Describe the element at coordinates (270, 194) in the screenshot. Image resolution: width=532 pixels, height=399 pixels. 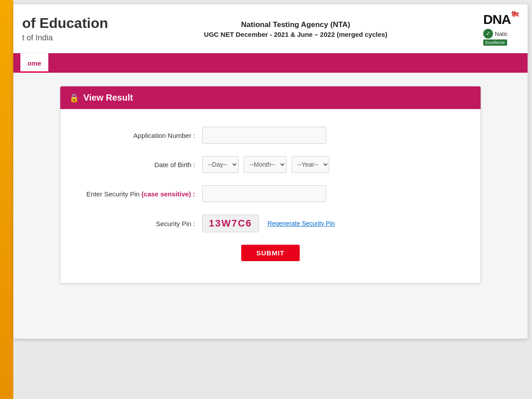
I see `security-pin-input-row: Enter Security Pin (case sensitive) :` at that location.